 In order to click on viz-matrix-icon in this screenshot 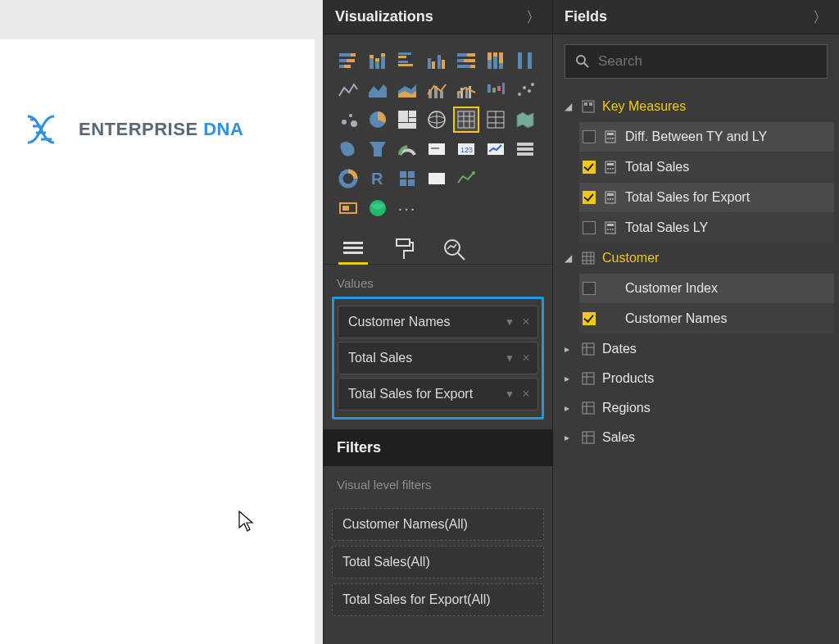, I will do `click(496, 120)`.